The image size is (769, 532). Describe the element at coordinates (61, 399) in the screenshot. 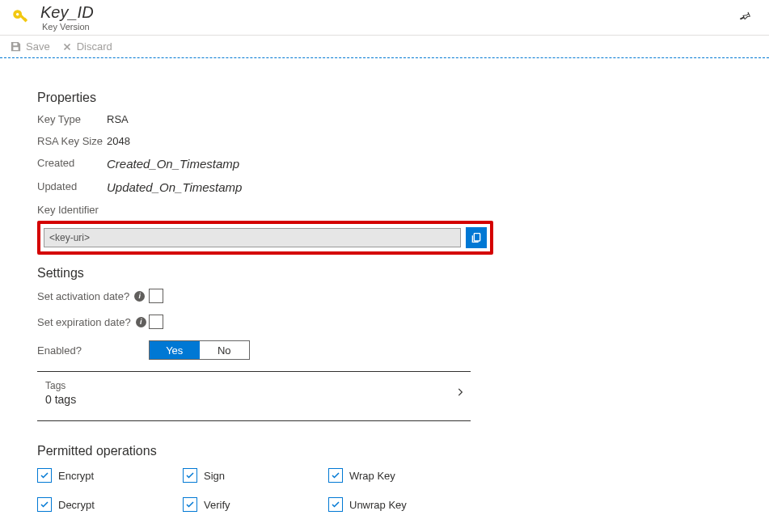

I see `tags-count: 0 tags` at that location.